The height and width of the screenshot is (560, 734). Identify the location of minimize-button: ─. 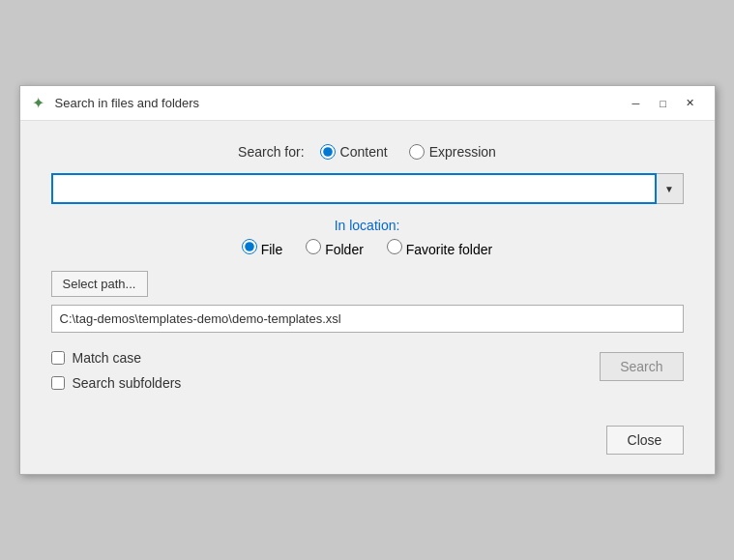
(636, 103).